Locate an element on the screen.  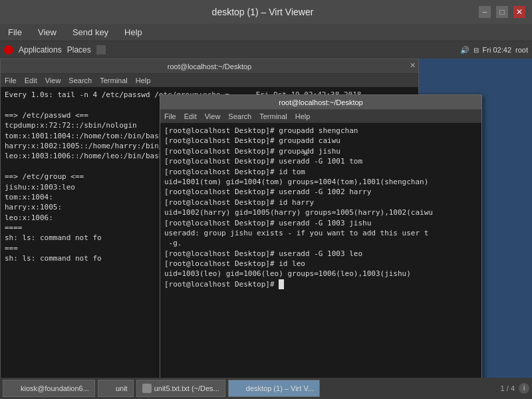
guest-network-icon: ⊟ is located at coordinates (476, 51).